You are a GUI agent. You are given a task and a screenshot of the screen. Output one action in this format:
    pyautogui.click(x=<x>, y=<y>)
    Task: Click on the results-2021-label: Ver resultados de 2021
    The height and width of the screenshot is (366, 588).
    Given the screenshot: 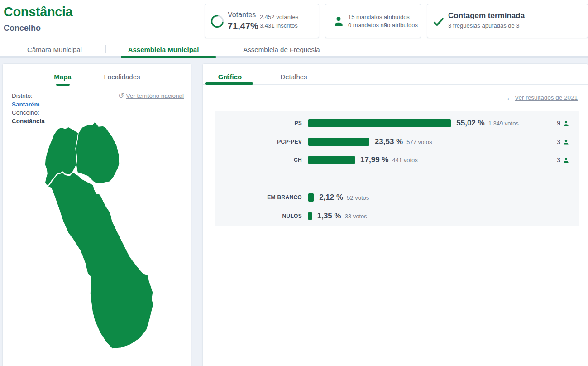 What is the action you would take?
    pyautogui.click(x=546, y=98)
    